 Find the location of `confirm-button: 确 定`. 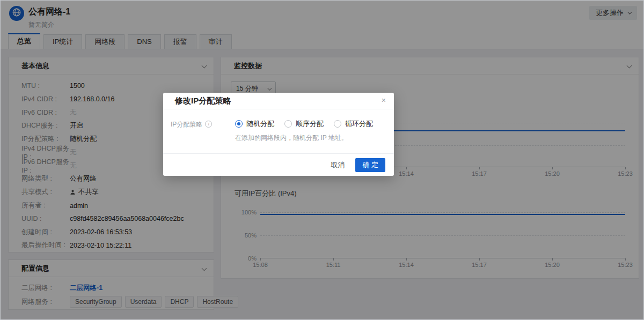

confirm-button: 确 定 is located at coordinates (370, 165).